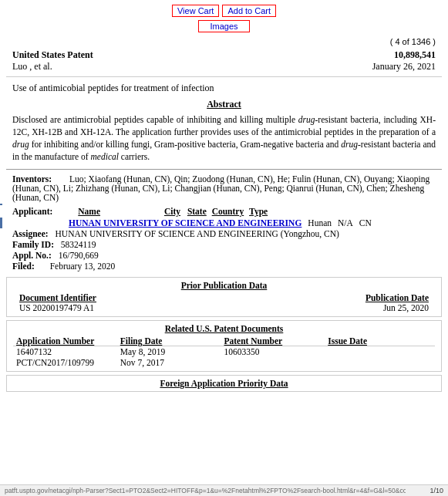 The image size is (448, 496). Describe the element at coordinates (404, 61) in the screenshot. I see `patent-header-right: 10,898,541 January 26, 2021` at that location.